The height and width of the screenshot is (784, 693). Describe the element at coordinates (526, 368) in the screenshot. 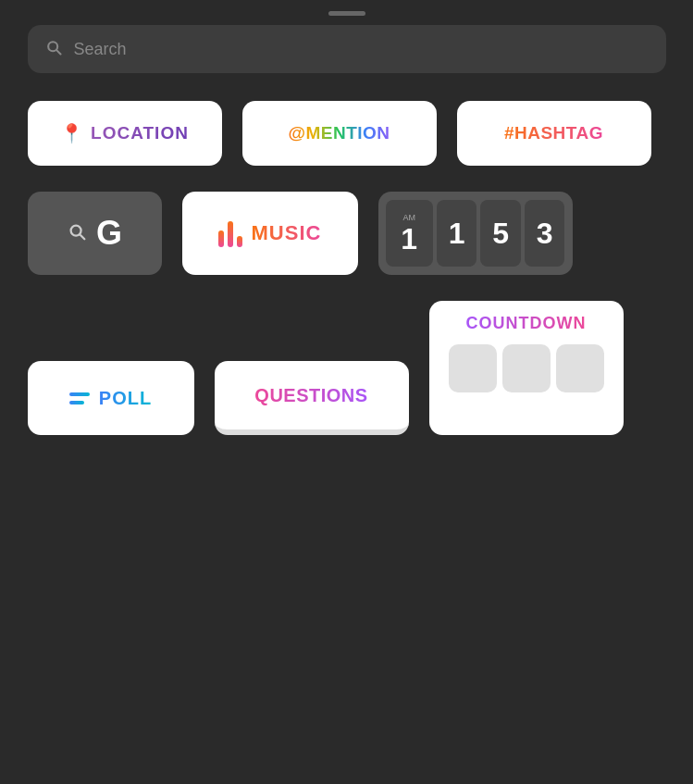

I see `countdown-blocks` at that location.